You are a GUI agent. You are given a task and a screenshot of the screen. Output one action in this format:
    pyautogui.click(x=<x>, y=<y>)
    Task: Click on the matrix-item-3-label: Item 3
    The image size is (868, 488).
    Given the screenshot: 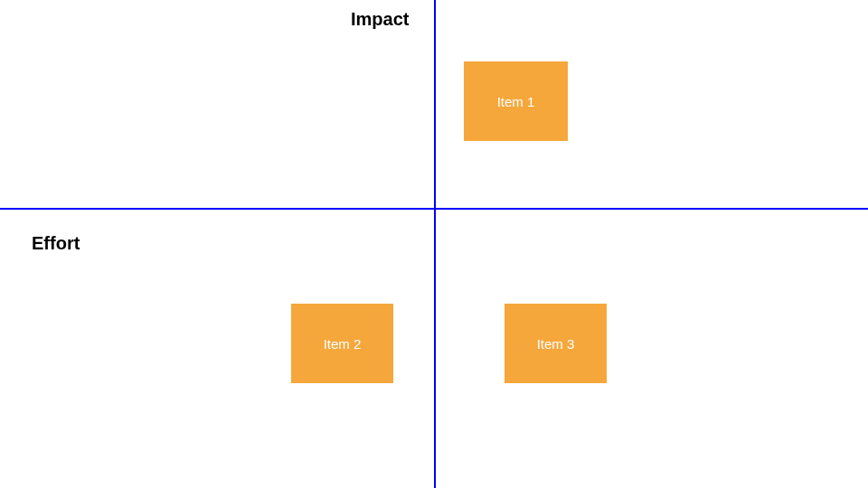 What is the action you would take?
    pyautogui.click(x=556, y=343)
    